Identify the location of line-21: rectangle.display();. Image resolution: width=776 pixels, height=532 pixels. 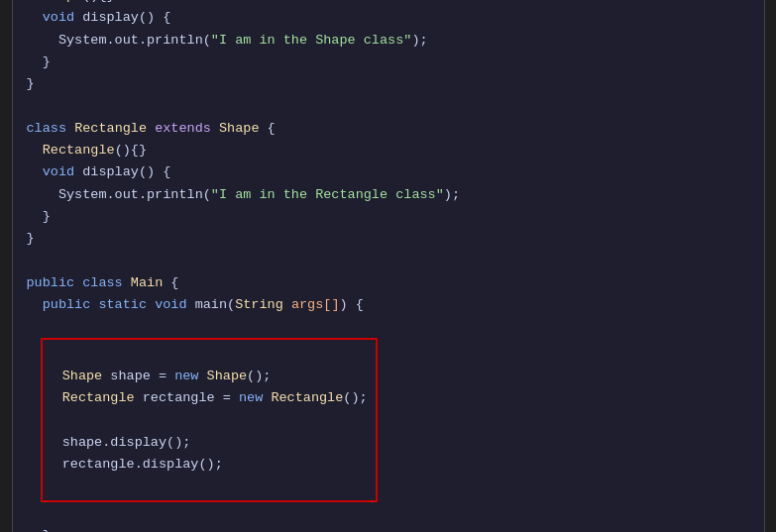
(135, 464).